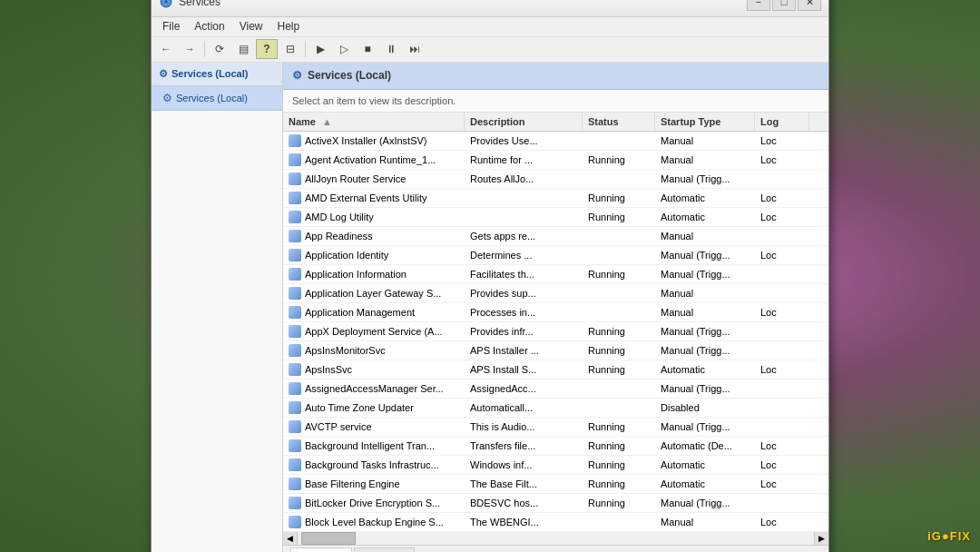 The height and width of the screenshot is (552, 980). I want to click on tab-extended: Extended, so click(321, 550).